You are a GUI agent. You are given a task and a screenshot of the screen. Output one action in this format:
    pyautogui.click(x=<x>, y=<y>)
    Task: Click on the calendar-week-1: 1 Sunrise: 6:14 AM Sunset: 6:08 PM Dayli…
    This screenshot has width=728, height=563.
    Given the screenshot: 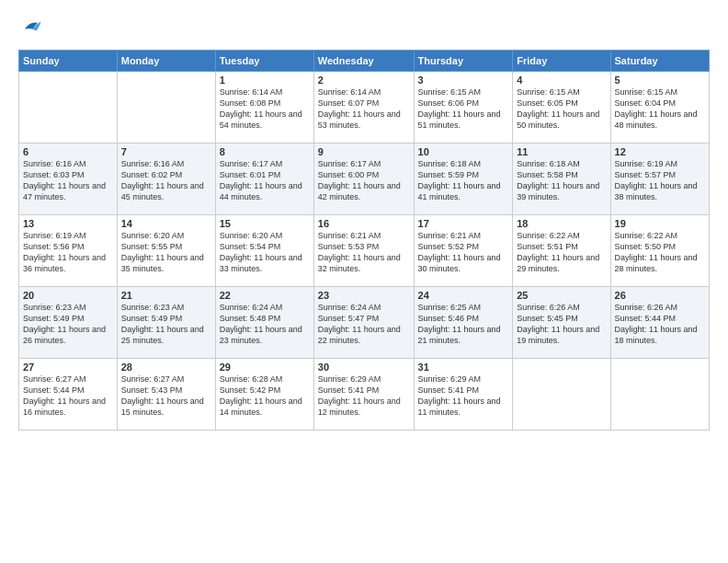 What is the action you would take?
    pyautogui.click(x=364, y=108)
    